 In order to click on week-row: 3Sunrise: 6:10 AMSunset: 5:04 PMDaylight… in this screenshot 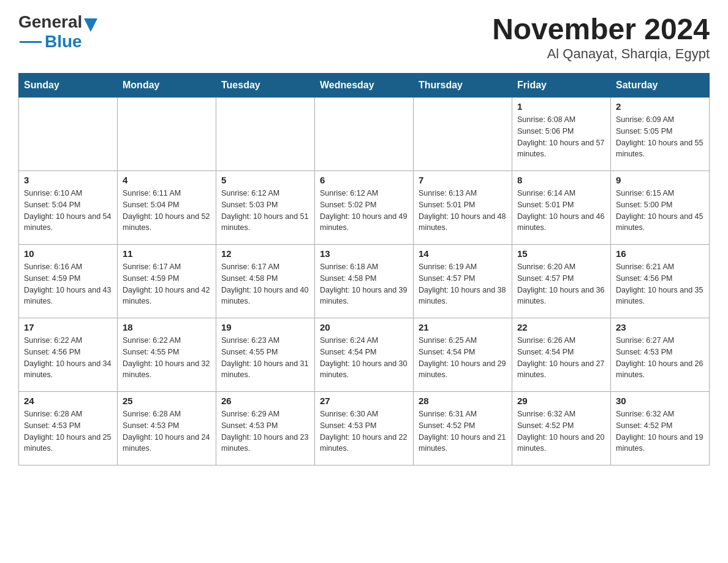, I will do `click(364, 208)`.